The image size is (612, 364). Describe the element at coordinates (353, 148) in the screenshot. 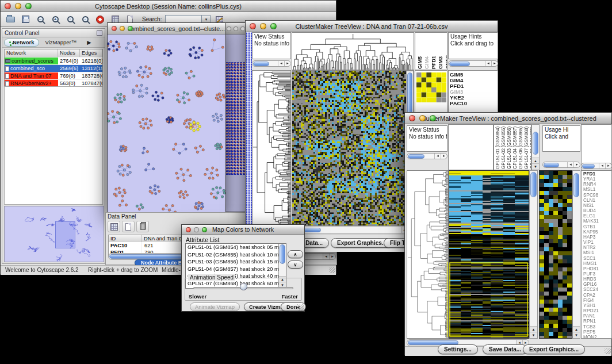

I see `heatmap-view: ▲ ▼` at that location.